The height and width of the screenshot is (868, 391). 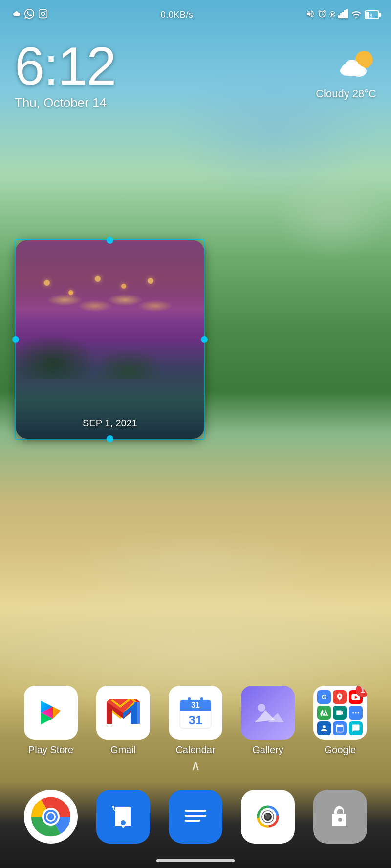 I want to click on weather-widget: Cloudy 28°C, so click(x=346, y=74).